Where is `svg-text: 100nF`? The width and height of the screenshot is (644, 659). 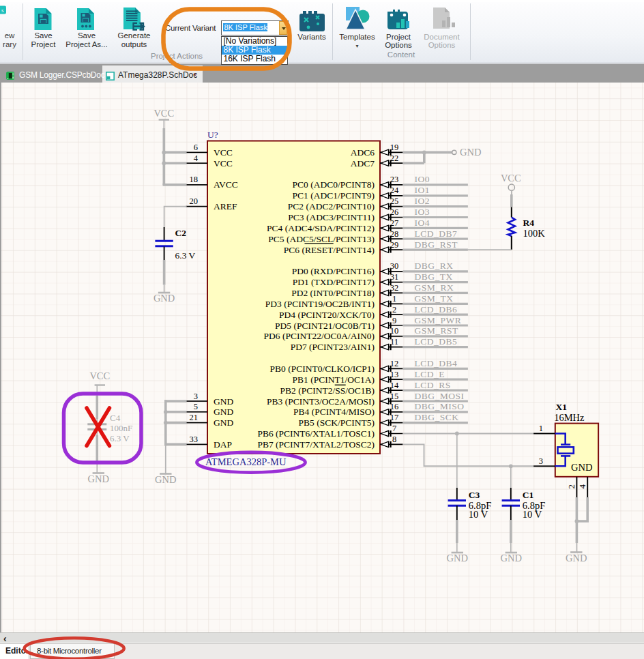 svg-text: 100nF is located at coordinates (121, 428).